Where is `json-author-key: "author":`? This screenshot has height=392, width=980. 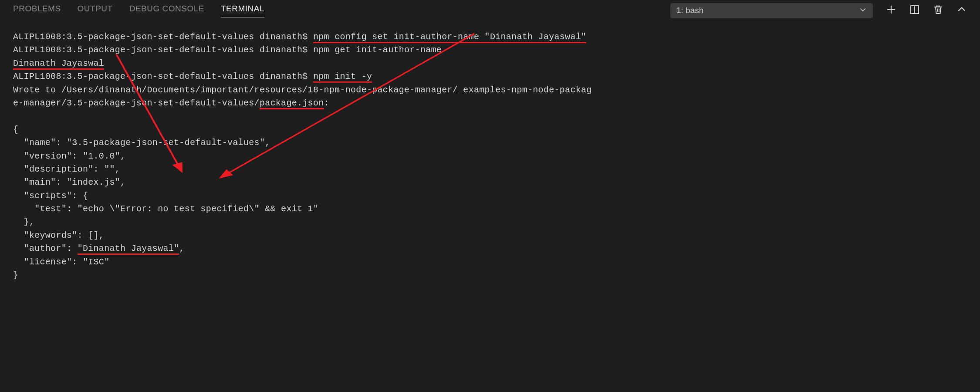 json-author-key: "author": is located at coordinates (45, 248).